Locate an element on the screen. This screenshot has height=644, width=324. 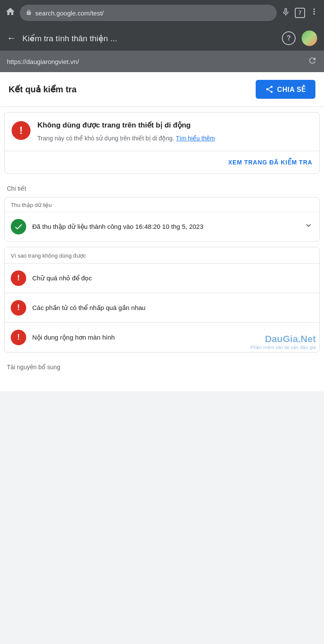
user-avatar is located at coordinates (309, 38).